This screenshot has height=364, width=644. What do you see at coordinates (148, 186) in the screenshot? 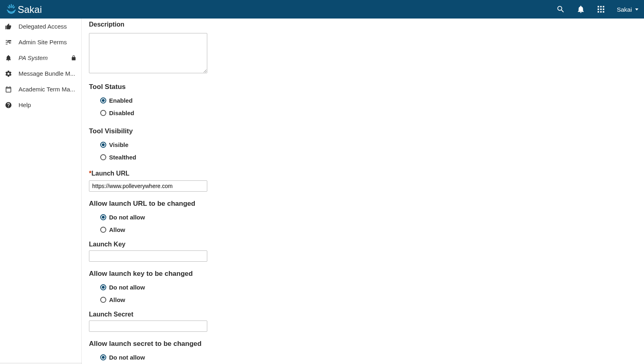
I see `launch-url-field` at bounding box center [148, 186].